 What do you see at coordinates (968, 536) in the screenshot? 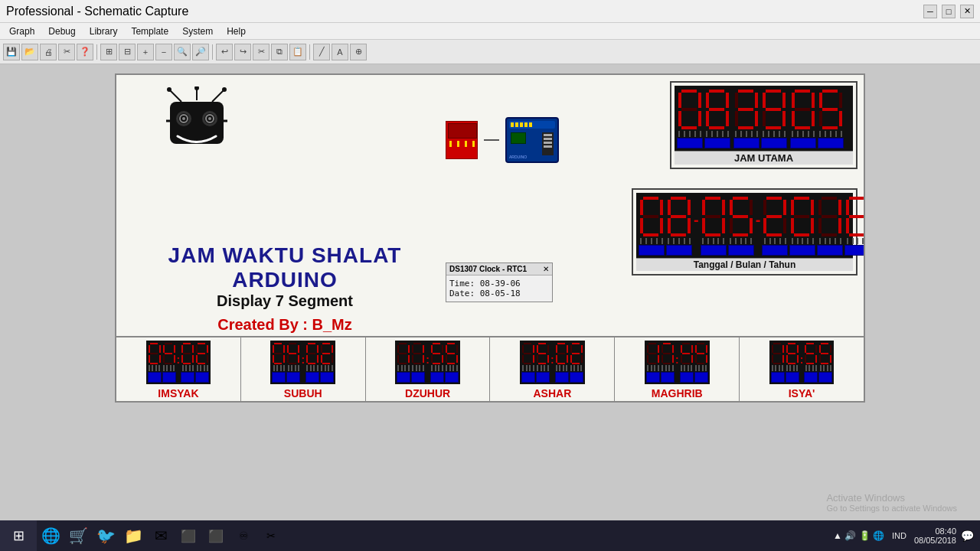
I see `notifications-icon: 💬` at bounding box center [968, 536].